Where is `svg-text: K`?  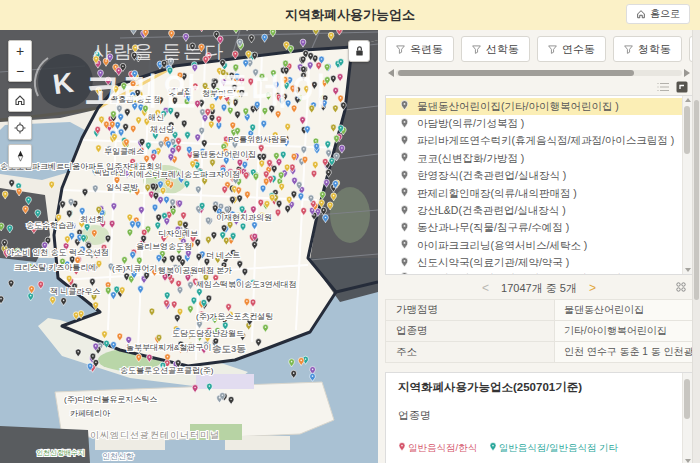 svg-text: K is located at coordinates (63, 84).